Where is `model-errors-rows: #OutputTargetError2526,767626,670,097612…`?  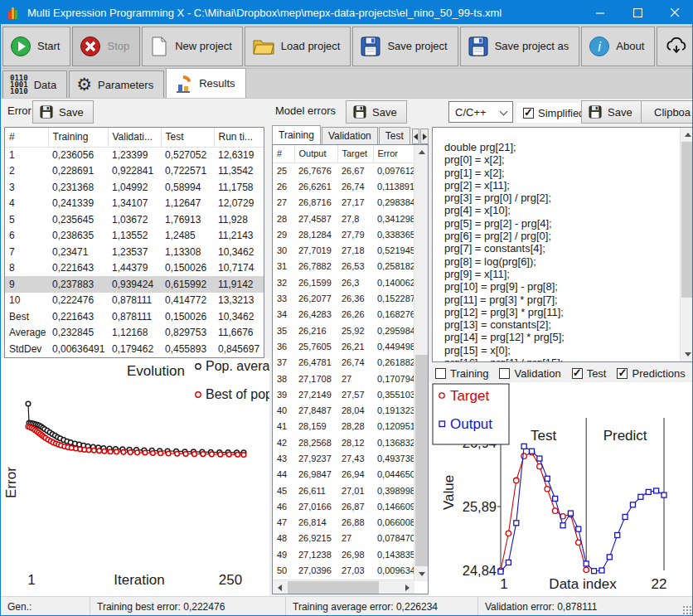 model-errors-rows: #OutputTargetError2526,767626,670,097612… is located at coordinates (343, 363).